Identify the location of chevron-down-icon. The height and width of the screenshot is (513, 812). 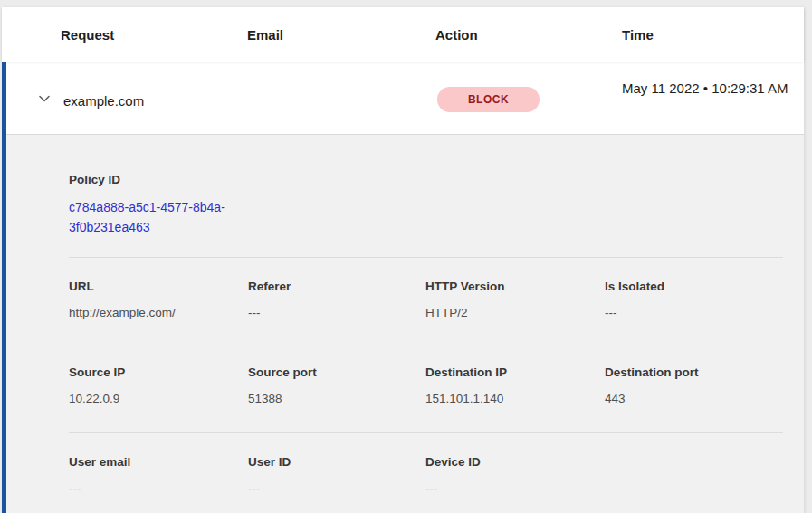
(44, 99).